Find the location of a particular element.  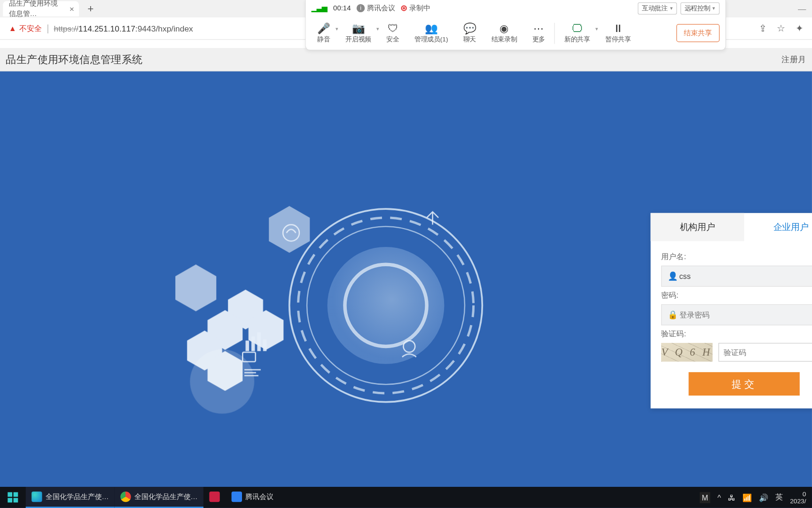

warning-icon: ▲ is located at coordinates (13, 28).